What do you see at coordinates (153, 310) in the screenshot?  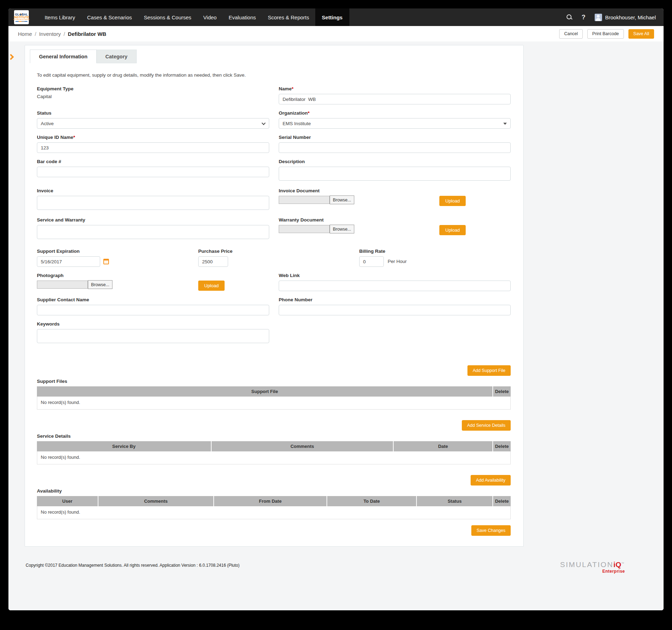 I see `supplier-contact-input` at bounding box center [153, 310].